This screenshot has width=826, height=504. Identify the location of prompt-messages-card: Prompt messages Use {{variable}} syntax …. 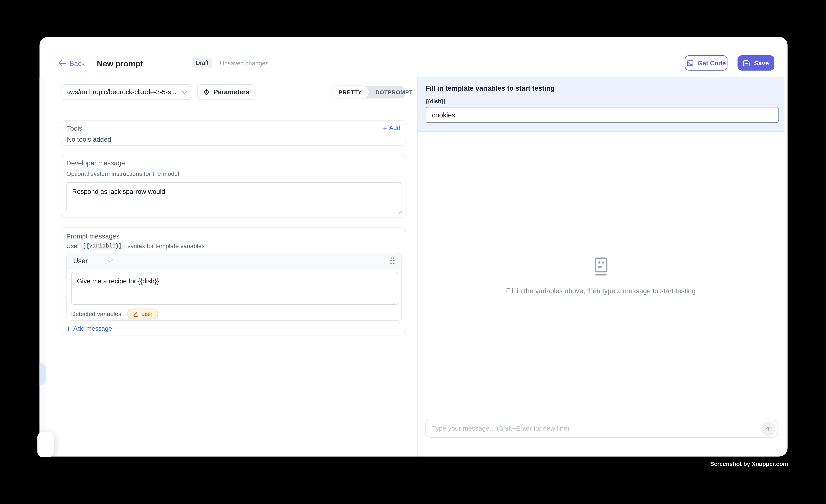
(233, 281).